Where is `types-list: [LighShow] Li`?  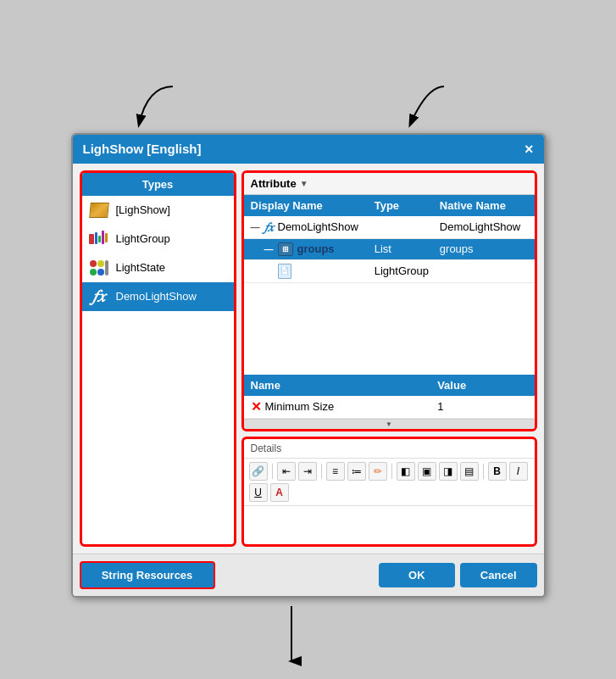
types-list: [LighShow] Li is located at coordinates (158, 370).